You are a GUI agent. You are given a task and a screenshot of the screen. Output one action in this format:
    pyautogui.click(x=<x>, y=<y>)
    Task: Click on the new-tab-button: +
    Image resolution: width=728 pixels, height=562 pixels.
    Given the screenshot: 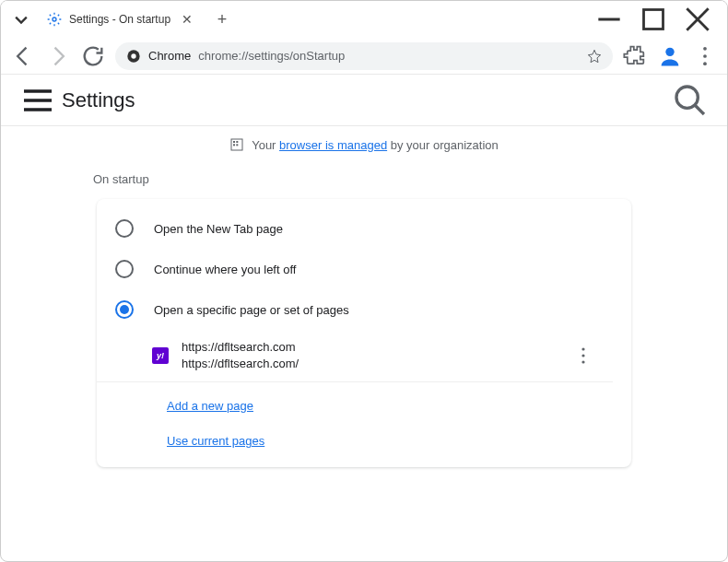 What is the action you would take?
    pyautogui.click(x=222, y=19)
    